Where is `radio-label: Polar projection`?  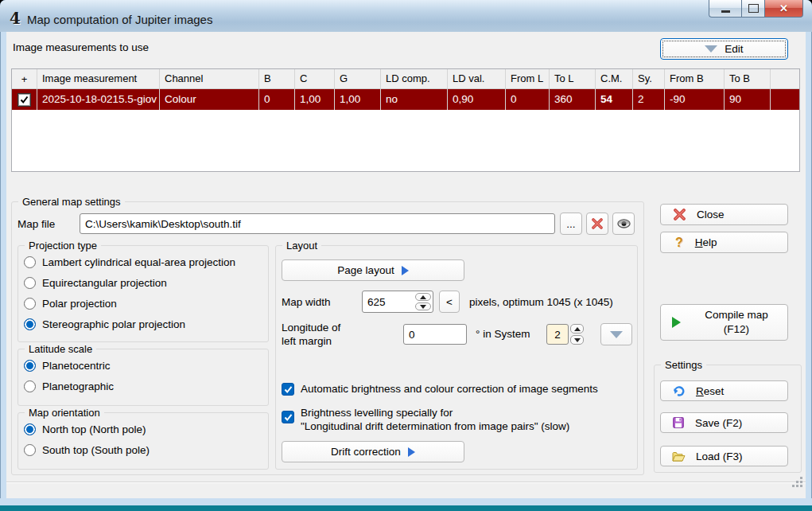
radio-label: Polar projection is located at coordinates (80, 304).